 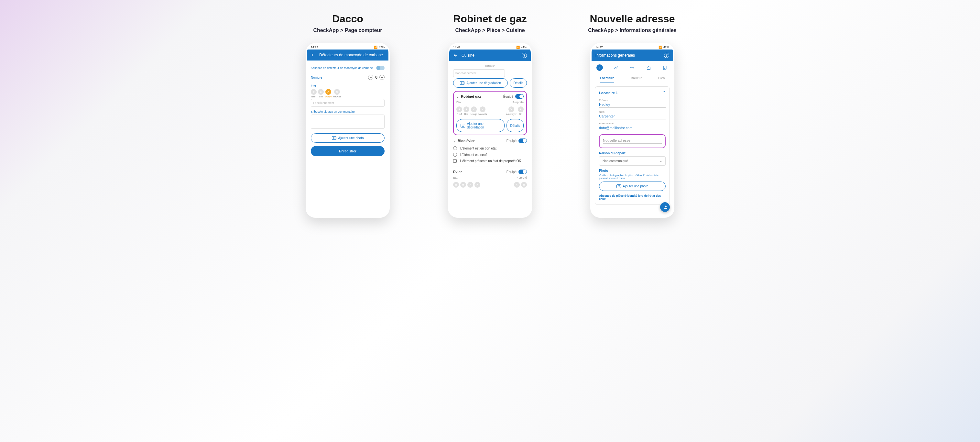 I want to click on radio-icon, so click(x=455, y=148).